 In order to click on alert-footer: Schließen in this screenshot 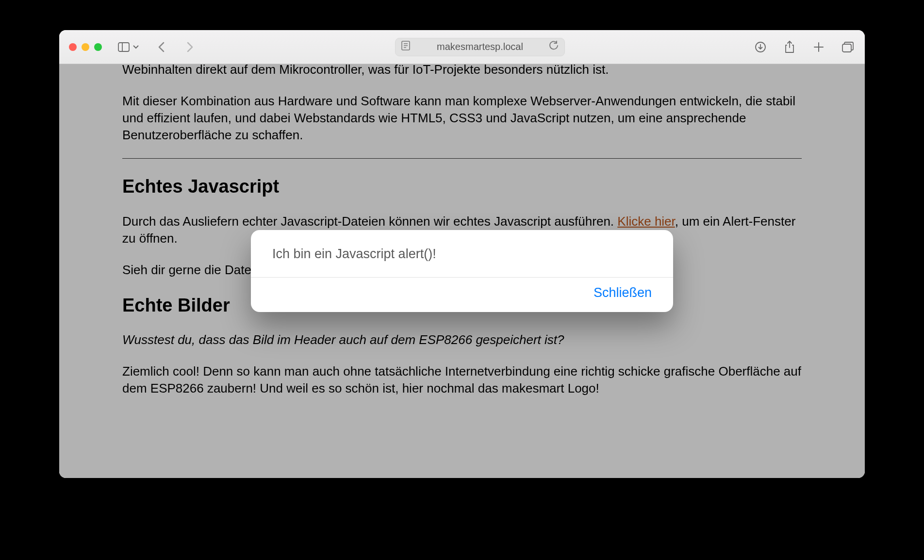, I will do `click(462, 295)`.